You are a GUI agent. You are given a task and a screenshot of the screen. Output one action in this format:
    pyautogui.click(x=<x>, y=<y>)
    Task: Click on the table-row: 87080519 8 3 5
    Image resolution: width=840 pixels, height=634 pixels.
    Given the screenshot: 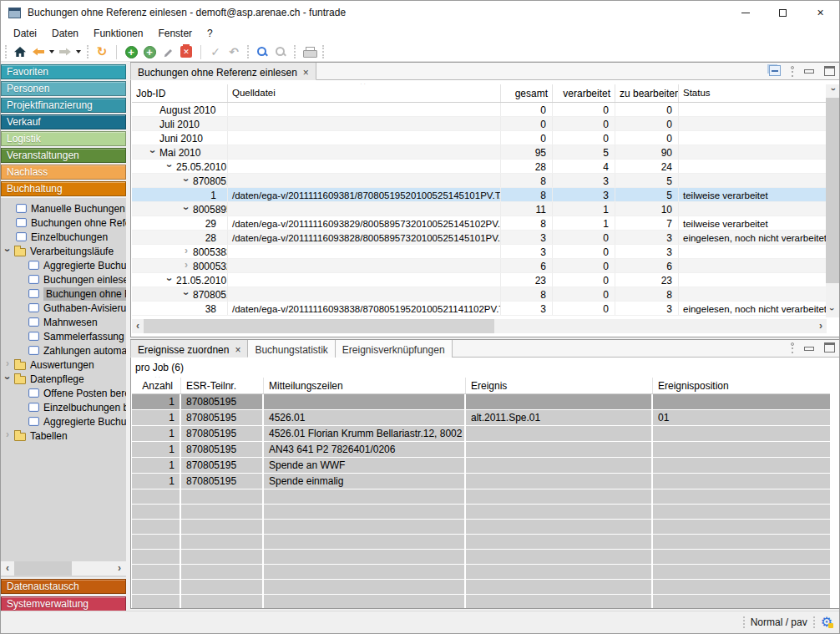 What is the action you would take?
    pyautogui.click(x=479, y=180)
    